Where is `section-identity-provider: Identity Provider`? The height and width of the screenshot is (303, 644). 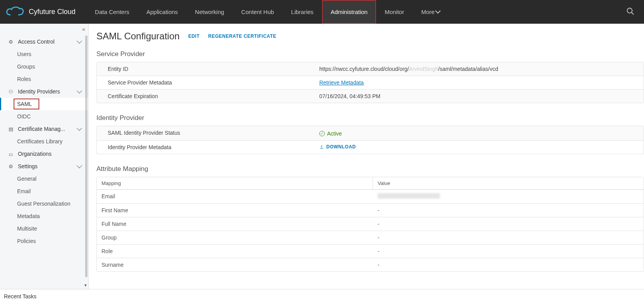 section-identity-provider: Identity Provider is located at coordinates (366, 118).